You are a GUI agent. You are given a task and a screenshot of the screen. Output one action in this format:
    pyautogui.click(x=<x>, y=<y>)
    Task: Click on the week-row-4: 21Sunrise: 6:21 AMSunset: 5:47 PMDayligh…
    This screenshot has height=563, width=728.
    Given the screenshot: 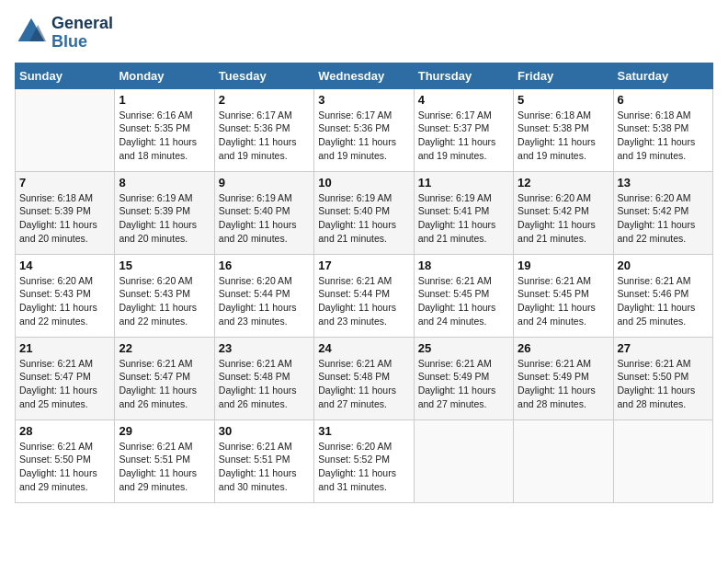 What is the action you would take?
    pyautogui.click(x=364, y=378)
    